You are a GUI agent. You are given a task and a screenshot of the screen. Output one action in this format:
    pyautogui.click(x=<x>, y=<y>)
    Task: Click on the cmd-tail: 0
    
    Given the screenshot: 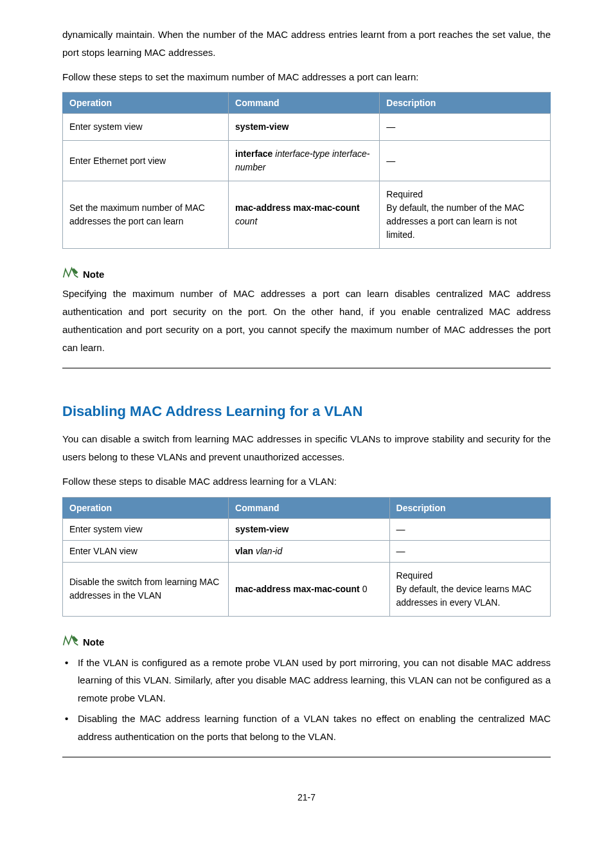 What is the action you would take?
    pyautogui.click(x=364, y=589)
    